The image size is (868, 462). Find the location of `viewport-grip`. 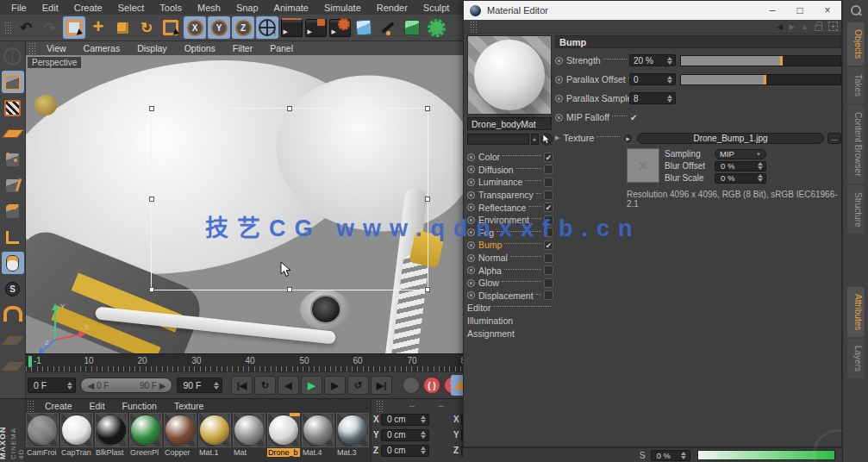

viewport-grip is located at coordinates (32, 48).